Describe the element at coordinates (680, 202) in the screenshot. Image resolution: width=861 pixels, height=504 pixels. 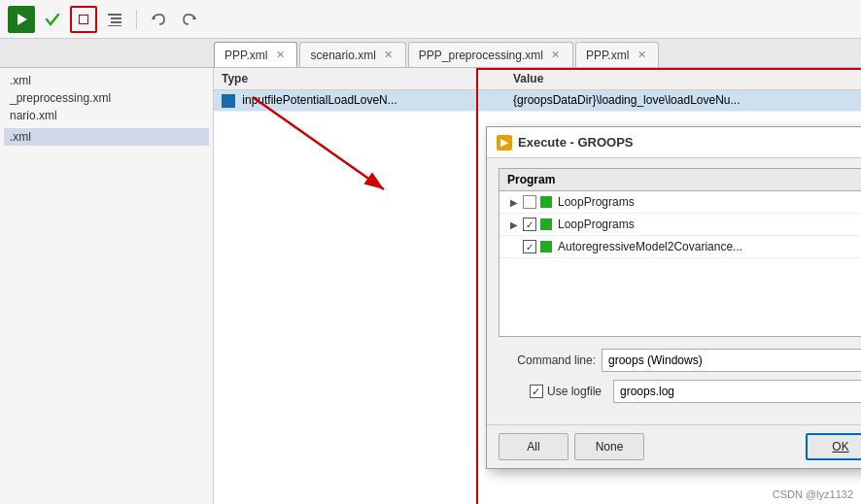
I see `prog-row-0: ▶ □ LoopPrograms Preprocessing` at that location.